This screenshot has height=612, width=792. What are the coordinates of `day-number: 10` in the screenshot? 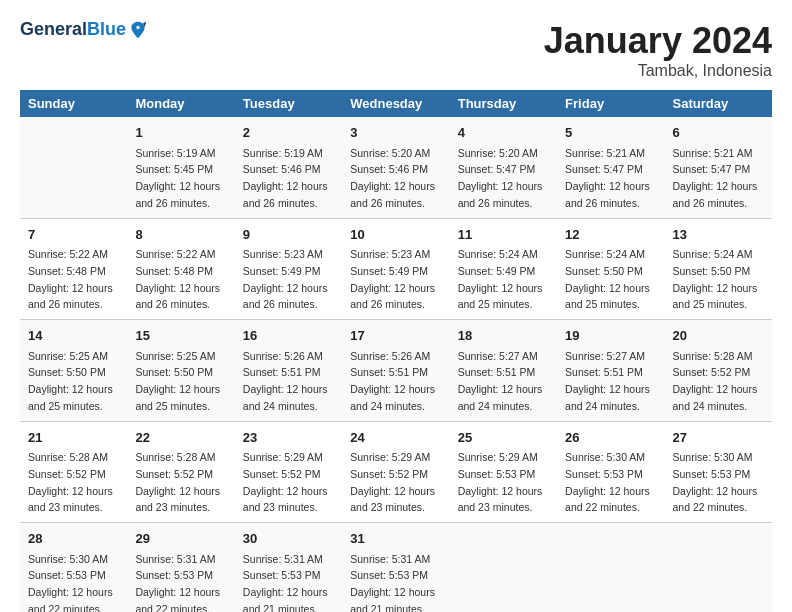 It's located at (396, 235).